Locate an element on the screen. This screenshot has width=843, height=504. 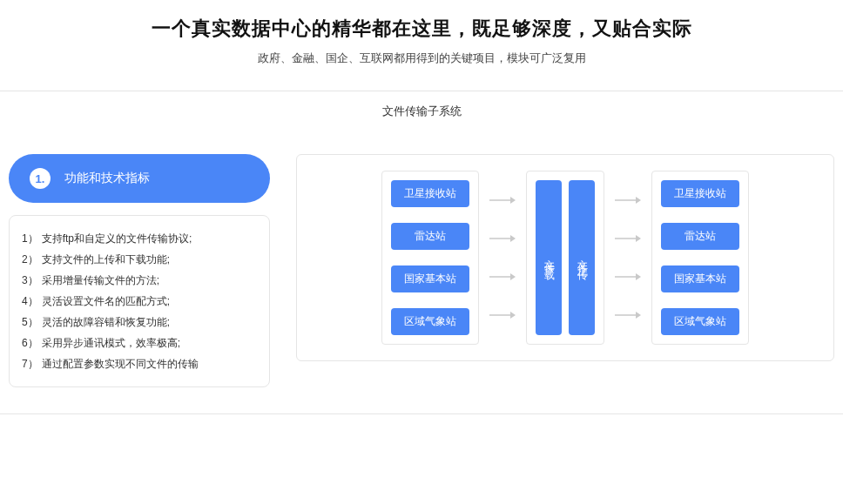
diagram-right-group: 卫星接收站 雷达站 国家基本站 区域气象站 is located at coordinates (700, 258).